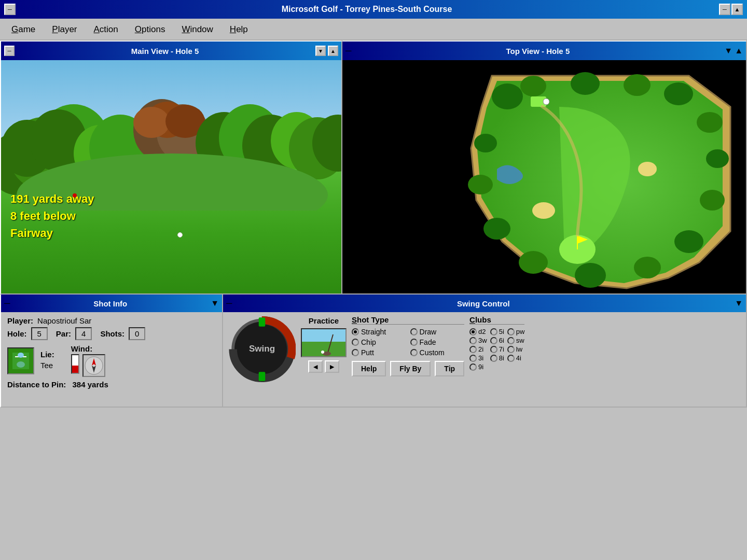 This screenshot has width=747, height=560. What do you see at coordinates (494, 341) in the screenshot?
I see `club-6i-radio` at bounding box center [494, 341].